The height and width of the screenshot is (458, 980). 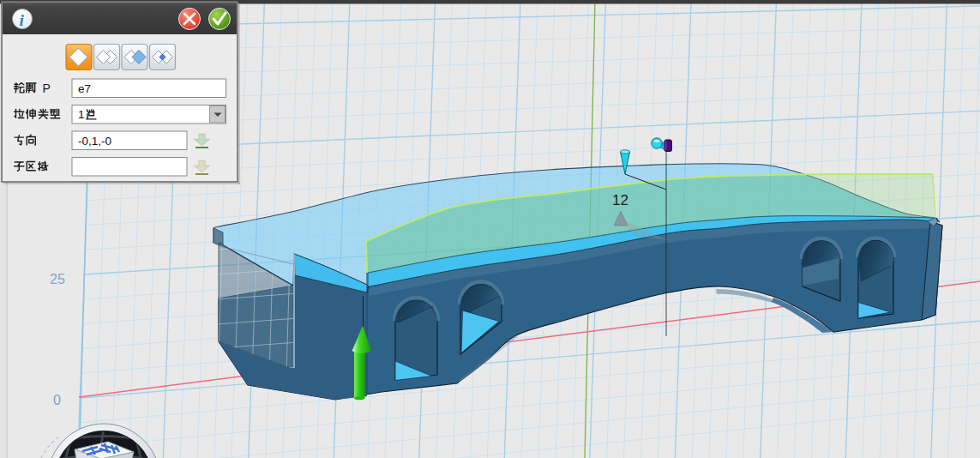 I want to click on svg-text: 25, so click(x=57, y=280).